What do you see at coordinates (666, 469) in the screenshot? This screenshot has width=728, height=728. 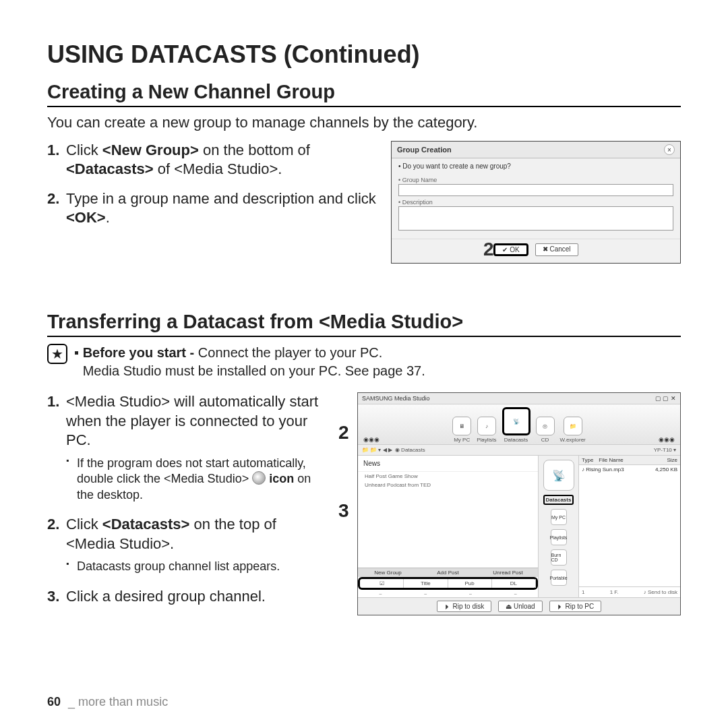 I see `rcell: 4,250 KB` at bounding box center [666, 469].